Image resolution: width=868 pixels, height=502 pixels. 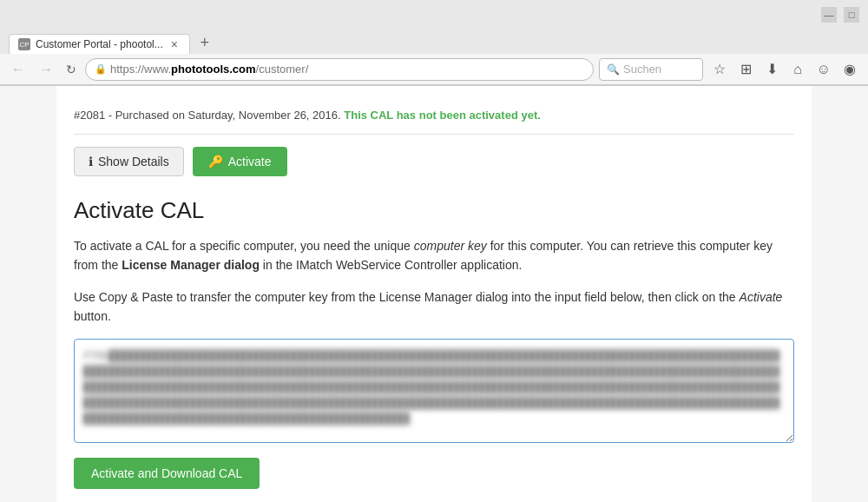 What do you see at coordinates (134, 162) in the screenshot?
I see `show-details-label: Show Details` at bounding box center [134, 162].